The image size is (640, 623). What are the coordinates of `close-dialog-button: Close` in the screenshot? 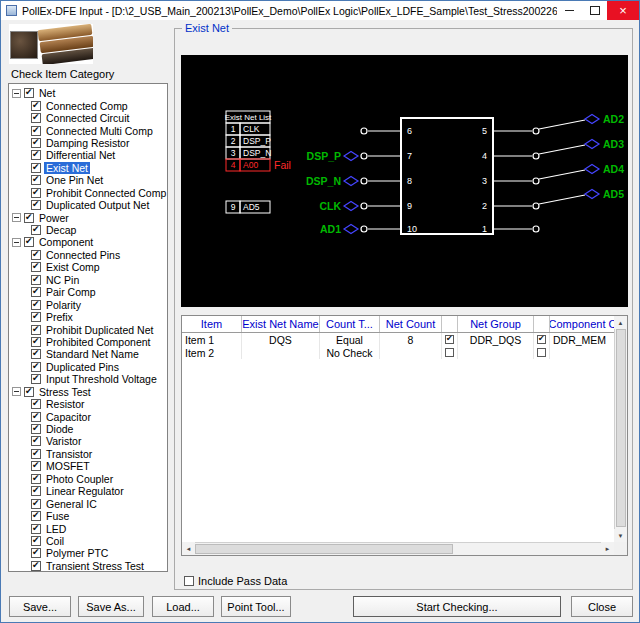 It's located at (602, 606).